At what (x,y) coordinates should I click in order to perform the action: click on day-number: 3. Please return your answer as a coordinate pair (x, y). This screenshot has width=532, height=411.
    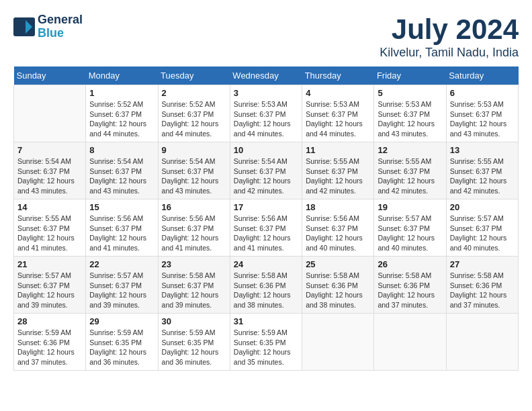
    Looking at the image, I should click on (266, 93).